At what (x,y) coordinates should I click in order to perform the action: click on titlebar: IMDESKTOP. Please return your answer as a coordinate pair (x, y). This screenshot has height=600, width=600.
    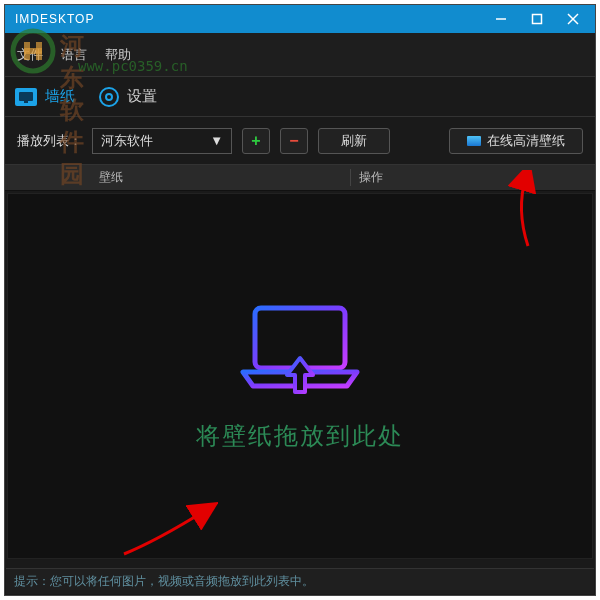
    Looking at the image, I should click on (300, 19).